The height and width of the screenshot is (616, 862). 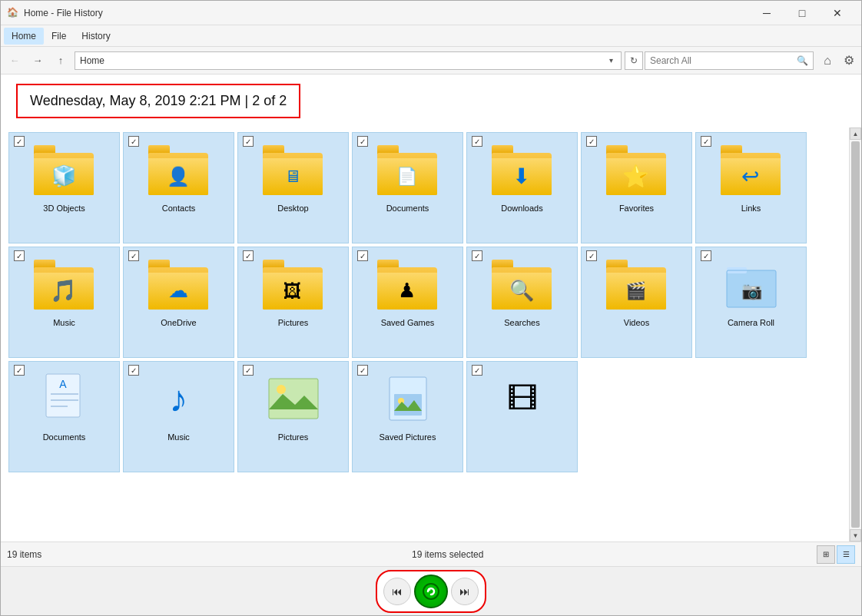 I want to click on file-icon-video2: 🎞, so click(x=522, y=399).